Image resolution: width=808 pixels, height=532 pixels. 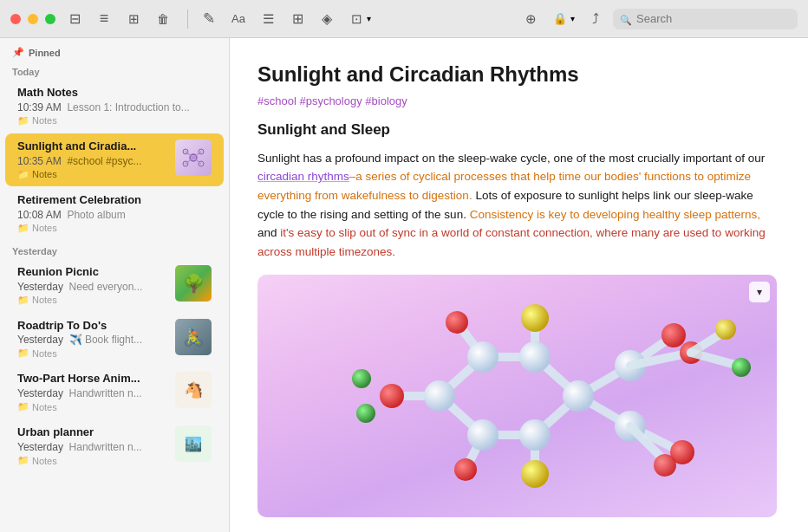 I want to click on lock-icon, so click(x=560, y=19).